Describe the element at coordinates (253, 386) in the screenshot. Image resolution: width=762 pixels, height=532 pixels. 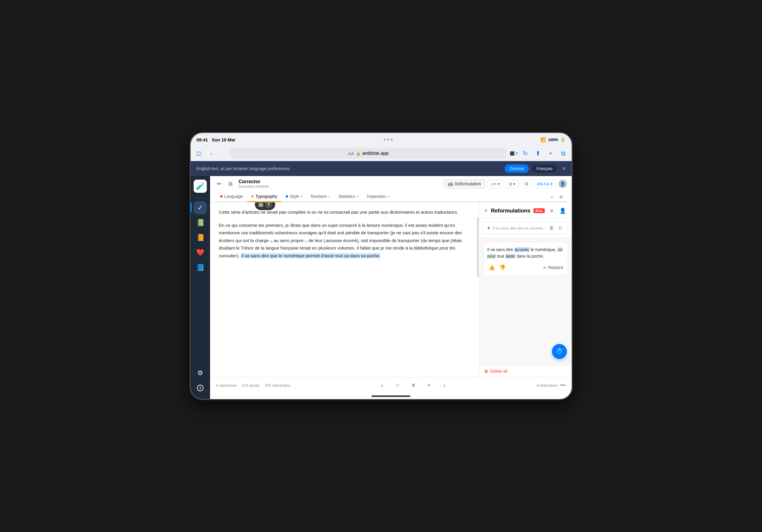
I see `doc-stats: 4 sentences 124 words 705 characters` at that location.